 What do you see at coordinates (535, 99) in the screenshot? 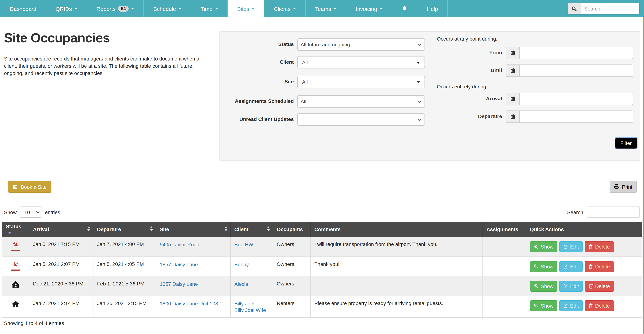
I see `filter-row-arrival: Arrival` at bounding box center [535, 99].